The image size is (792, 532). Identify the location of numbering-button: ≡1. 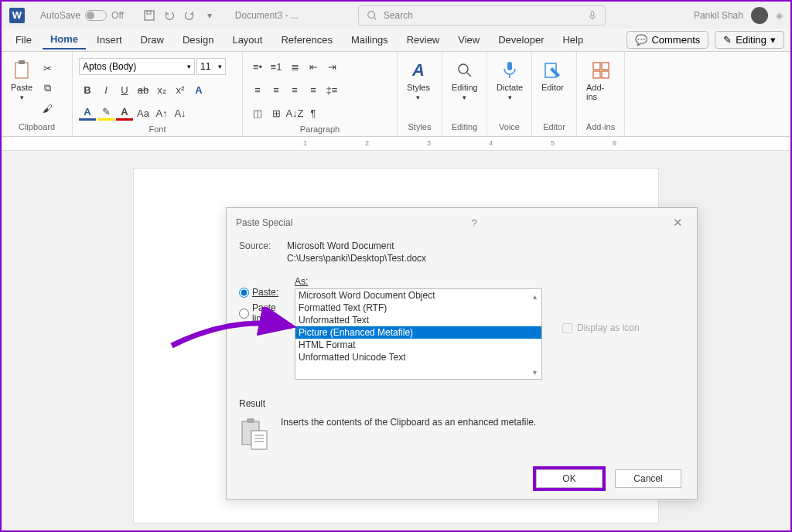
(276, 66).